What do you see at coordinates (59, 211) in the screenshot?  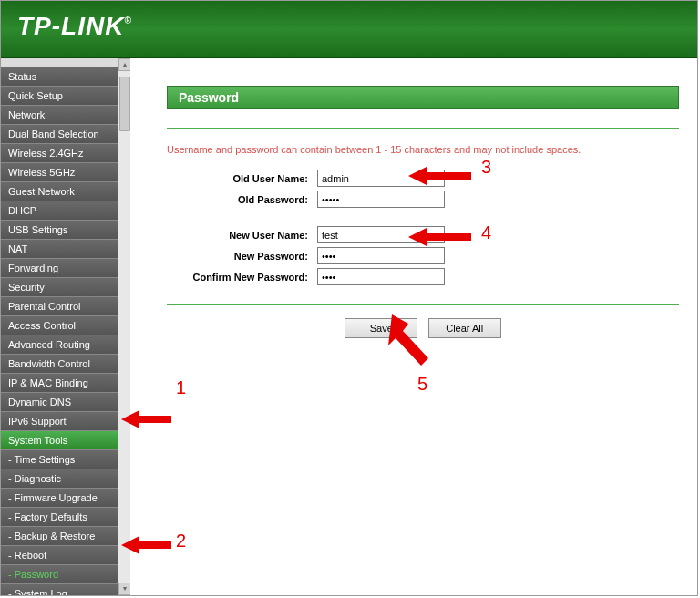 I see `sidebar-item: DHCP` at bounding box center [59, 211].